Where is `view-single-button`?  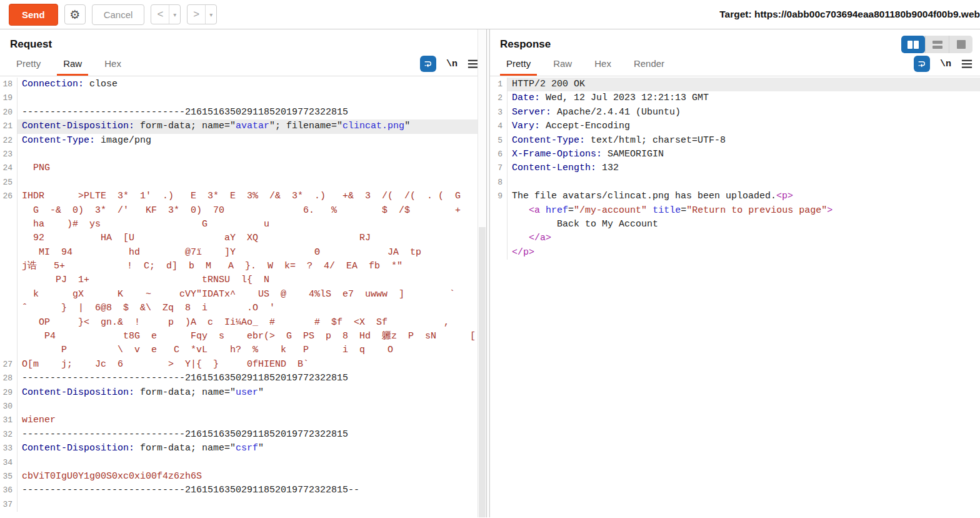
view-single-button is located at coordinates (961, 44).